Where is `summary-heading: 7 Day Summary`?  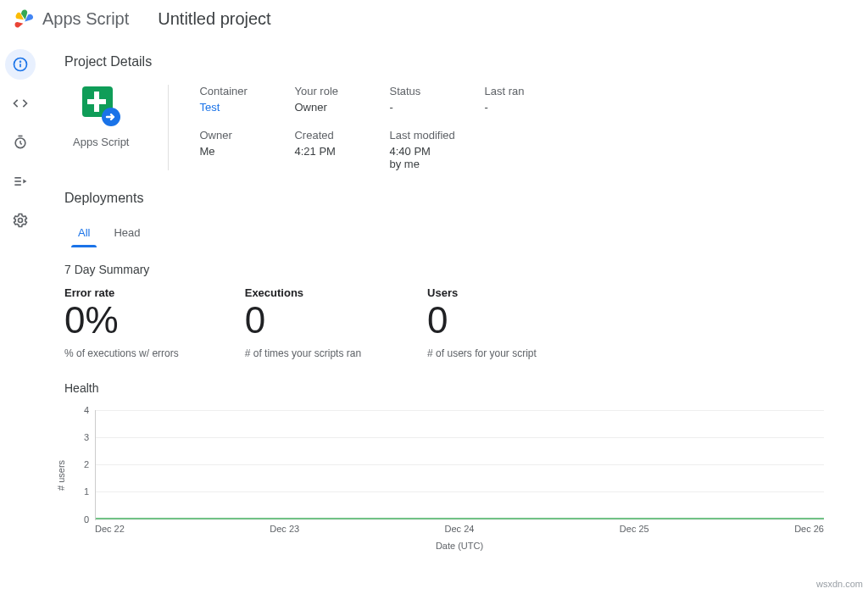
summary-heading: 7 Day Summary is located at coordinates (454, 269).